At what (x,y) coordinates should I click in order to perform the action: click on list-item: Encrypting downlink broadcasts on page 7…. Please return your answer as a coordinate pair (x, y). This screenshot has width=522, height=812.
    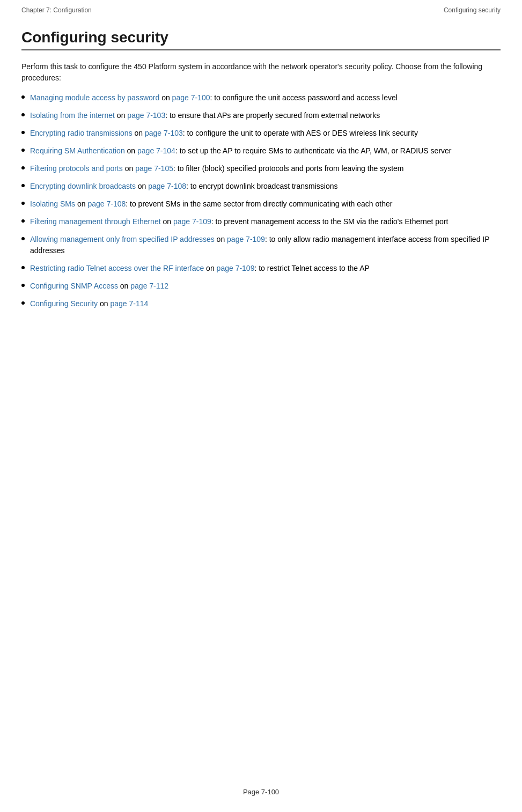
    Looking at the image, I should click on (261, 187).